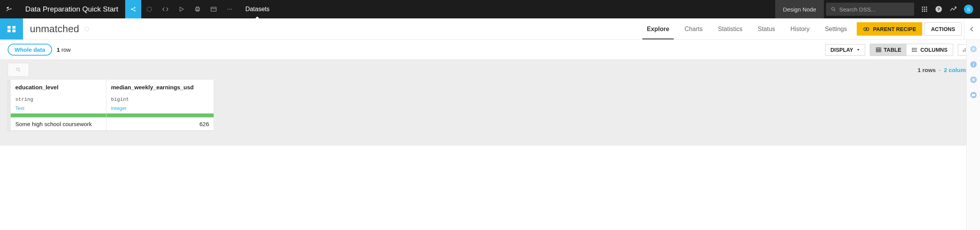 The width and height of the screenshot is (980, 230). I want to click on flow-icon, so click(149, 9).